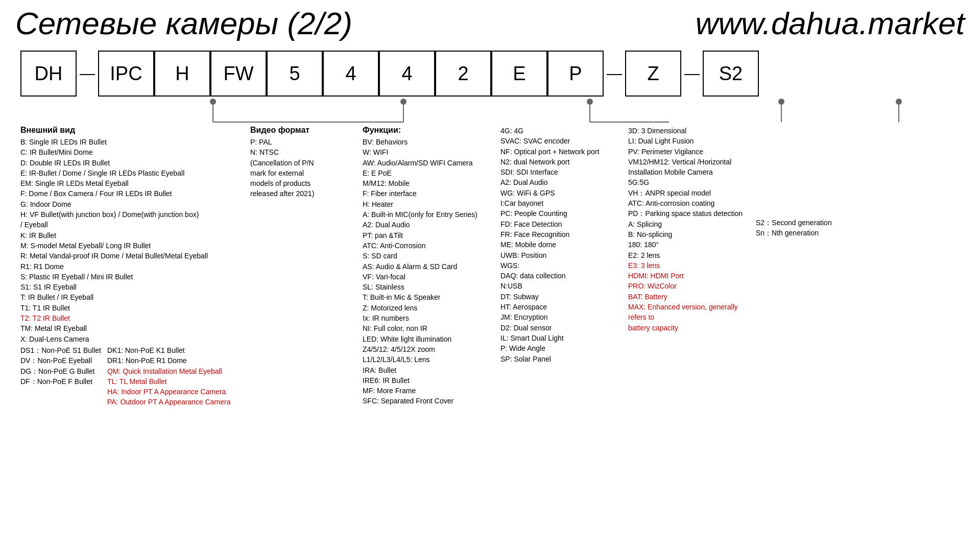 The image size is (980, 551). What do you see at coordinates (559, 152) in the screenshot?
I see `text-line: NF: Optical port + Network port` at bounding box center [559, 152].